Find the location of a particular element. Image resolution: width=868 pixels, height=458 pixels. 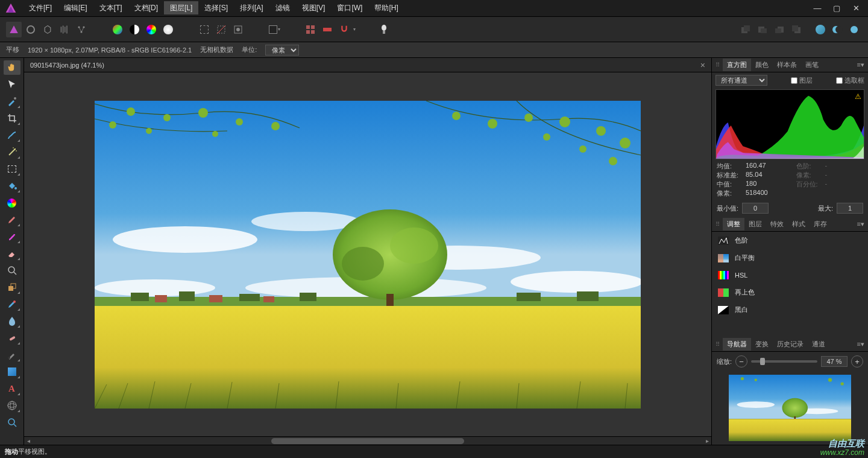

menu-4: 图层[L] is located at coordinates (181, 8).